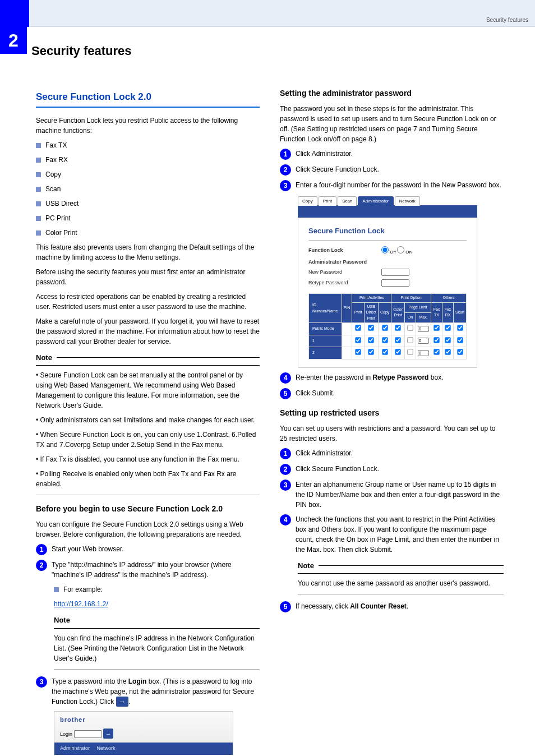 Image resolution: width=535 pixels, height=756 pixels. What do you see at coordinates (148, 126) in the screenshot?
I see `intro-p1: Secure Function Lock lets you restrict P…` at bounding box center [148, 126].